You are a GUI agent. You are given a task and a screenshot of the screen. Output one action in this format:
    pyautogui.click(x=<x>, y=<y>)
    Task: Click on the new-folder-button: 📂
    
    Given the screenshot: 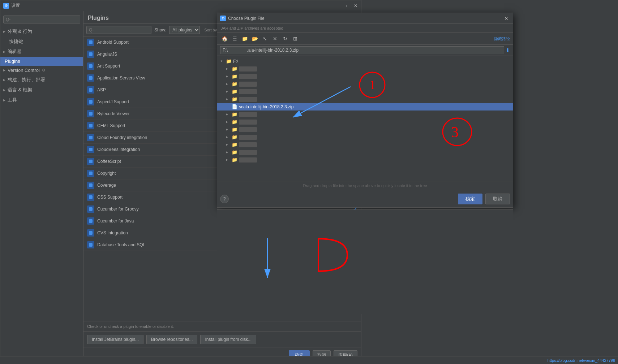 What is the action you would take?
    pyautogui.click(x=255, y=39)
    